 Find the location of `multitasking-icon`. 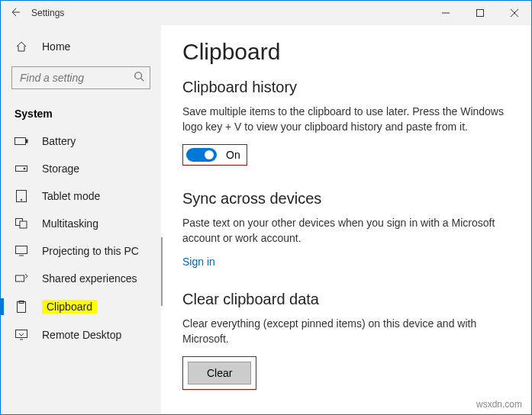

multitasking-icon is located at coordinates (21, 224).